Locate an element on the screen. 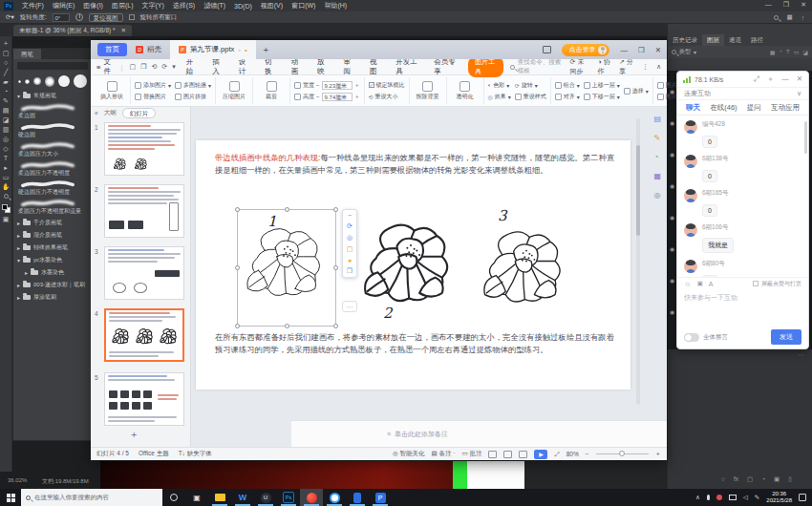  ps-menu-item: 视图(V) is located at coordinates (271, 6).